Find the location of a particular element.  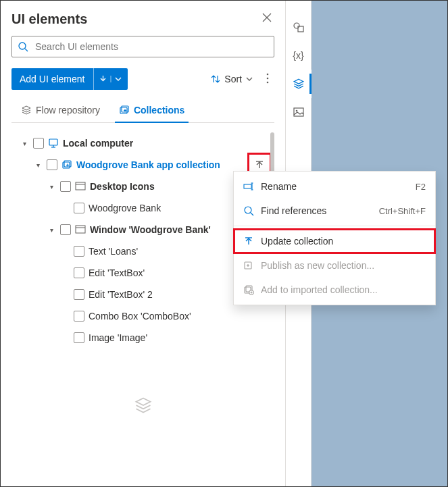

menu-item-shortcut: F2 is located at coordinates (420, 186).